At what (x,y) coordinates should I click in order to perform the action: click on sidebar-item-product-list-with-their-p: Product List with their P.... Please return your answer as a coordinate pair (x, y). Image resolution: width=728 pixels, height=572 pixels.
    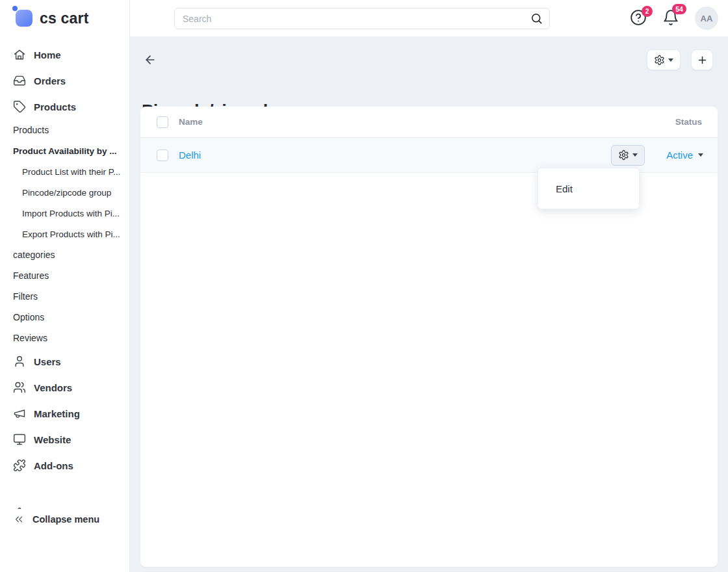
    Looking at the image, I should click on (64, 172).